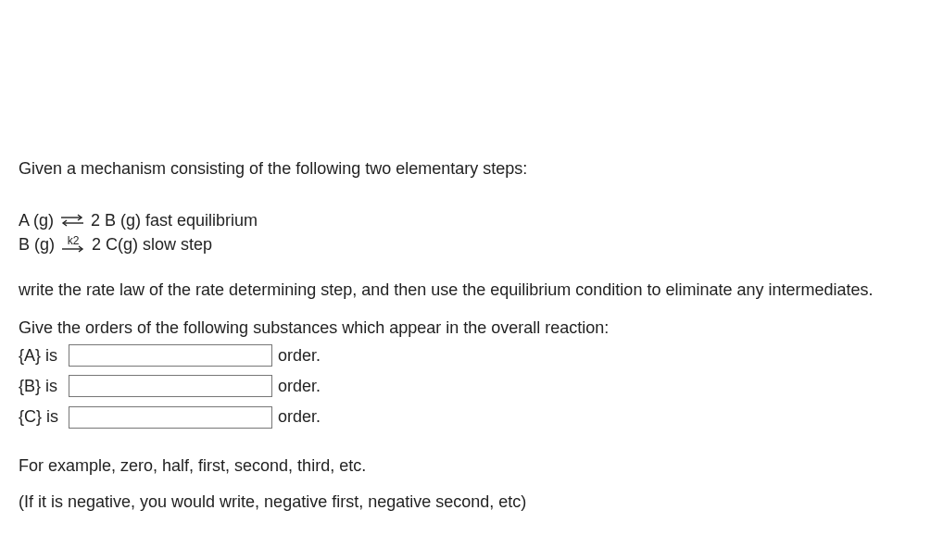  What do you see at coordinates (170, 417) in the screenshot?
I see `order-C-input` at bounding box center [170, 417].